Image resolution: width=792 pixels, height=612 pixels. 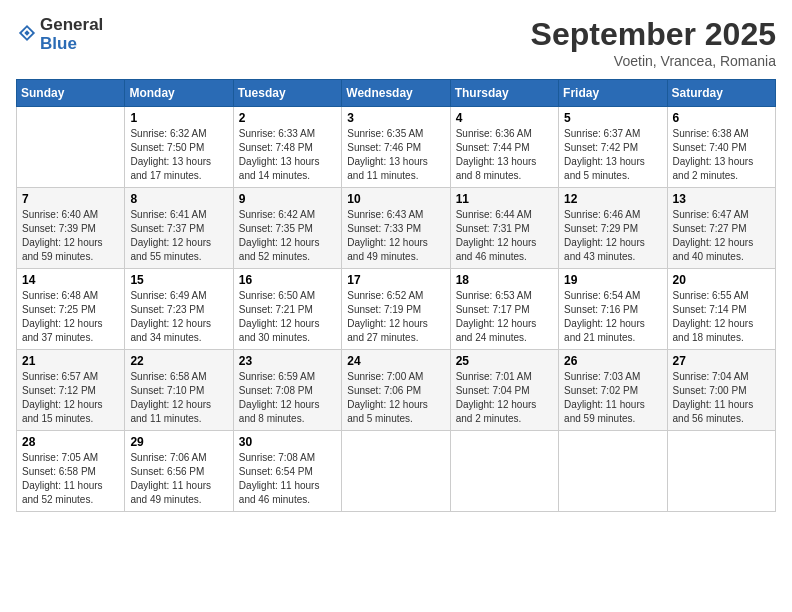 I want to click on day-info: Sunrise: 7:00 AMSunset: 7:06 PMDaylight:…, so click(x=396, y=398).